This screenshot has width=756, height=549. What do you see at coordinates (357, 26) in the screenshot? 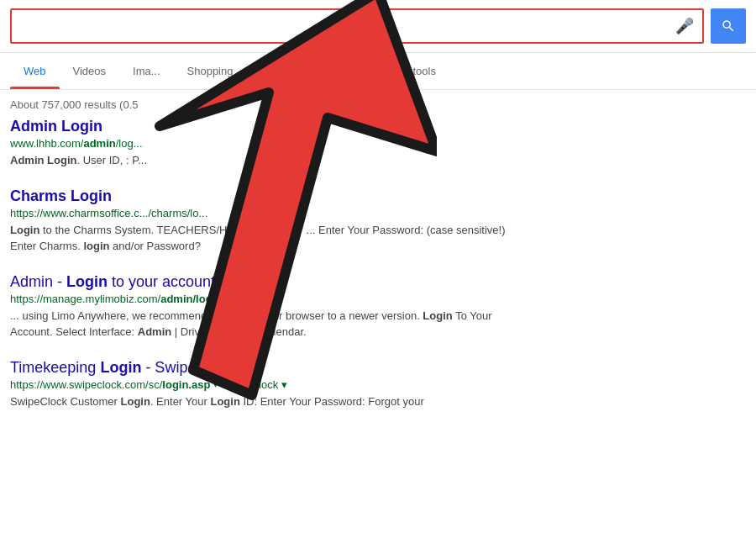
I see `search-input-wrapper: admin login.asp 🎤` at bounding box center [357, 26].